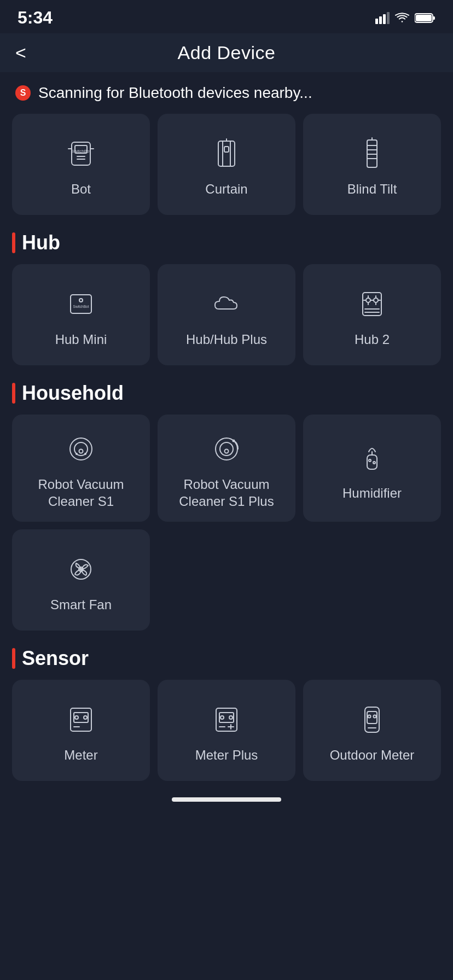 This screenshot has width=453, height=980. What do you see at coordinates (372, 189) in the screenshot?
I see `device-label-blind-tilt: Blind Tilt` at bounding box center [372, 189].